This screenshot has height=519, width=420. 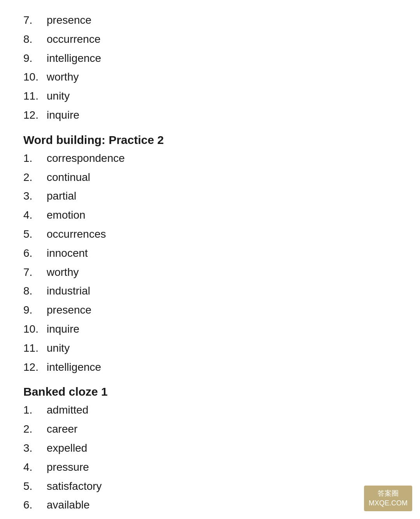 I want to click on item-text: available, so click(x=68, y=505).